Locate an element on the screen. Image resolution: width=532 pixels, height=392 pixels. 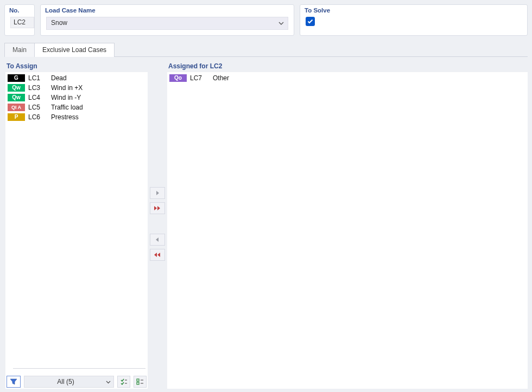
uncheck-list-icon is located at coordinates (140, 382).